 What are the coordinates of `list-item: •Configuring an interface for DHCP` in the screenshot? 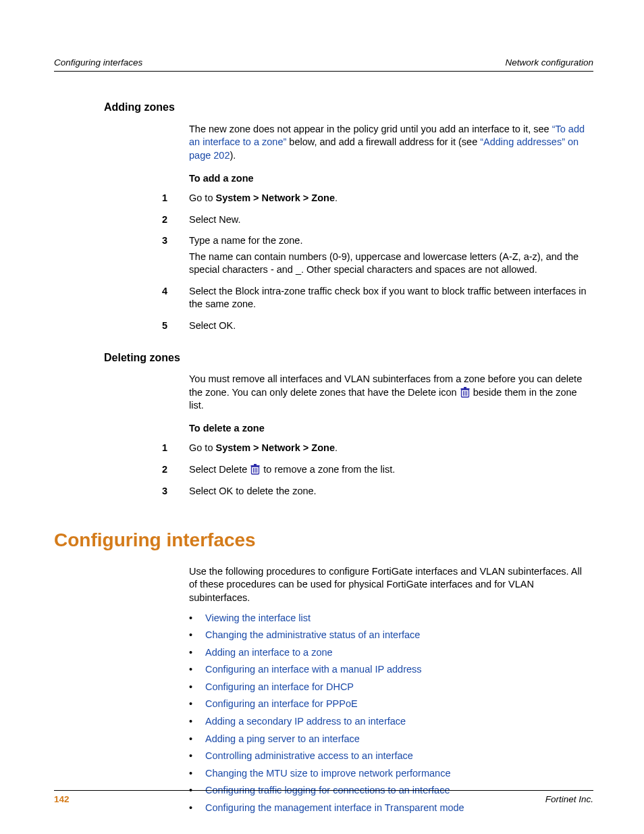 It's located at (387, 687).